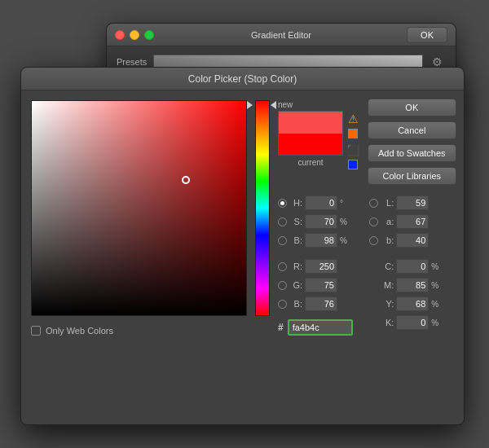  I want to click on green-radio, so click(282, 285).